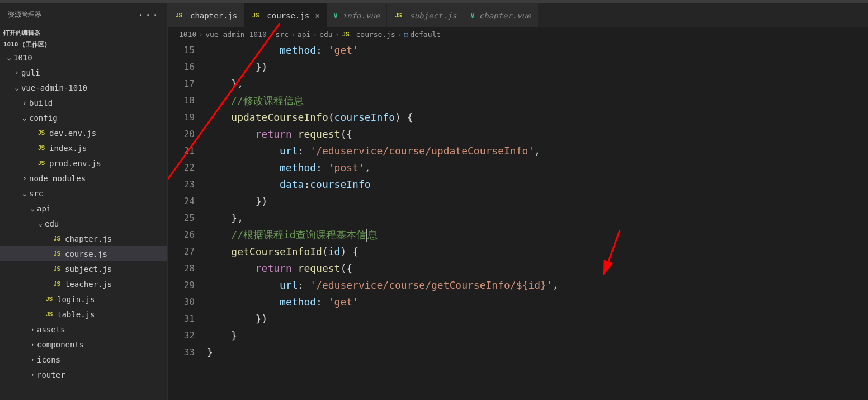  Describe the element at coordinates (506, 16) in the screenshot. I see `tab-label: chapter.vue` at that location.